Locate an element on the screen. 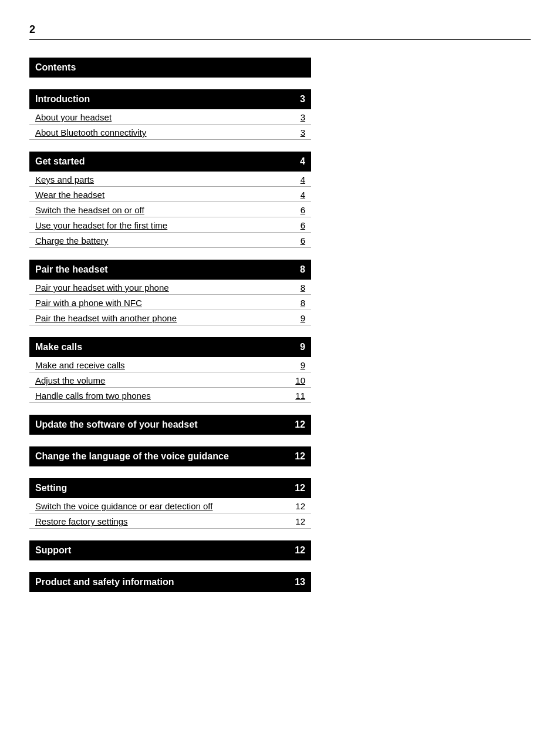 This screenshot has height=739, width=560. toc-entry-about-headset: About your headset 3 is located at coordinates (170, 117).